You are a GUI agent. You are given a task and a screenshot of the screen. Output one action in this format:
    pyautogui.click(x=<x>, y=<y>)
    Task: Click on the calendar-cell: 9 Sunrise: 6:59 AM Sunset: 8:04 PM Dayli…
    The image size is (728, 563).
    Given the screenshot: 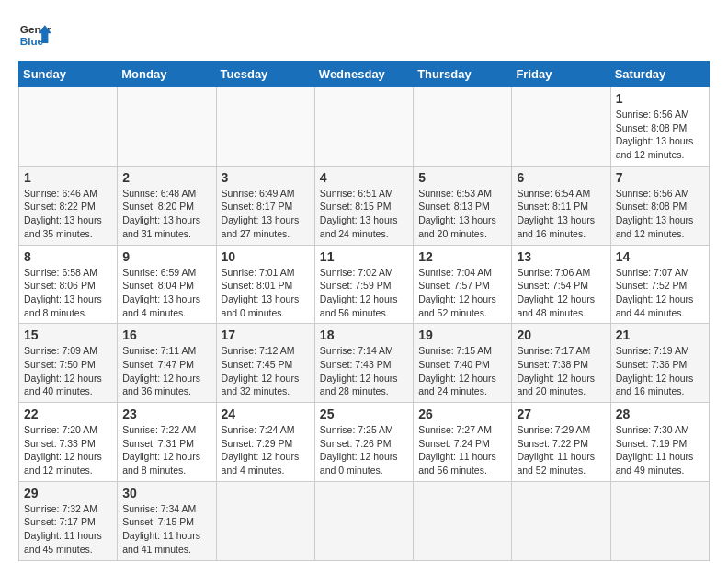 What is the action you would take?
    pyautogui.click(x=167, y=284)
    